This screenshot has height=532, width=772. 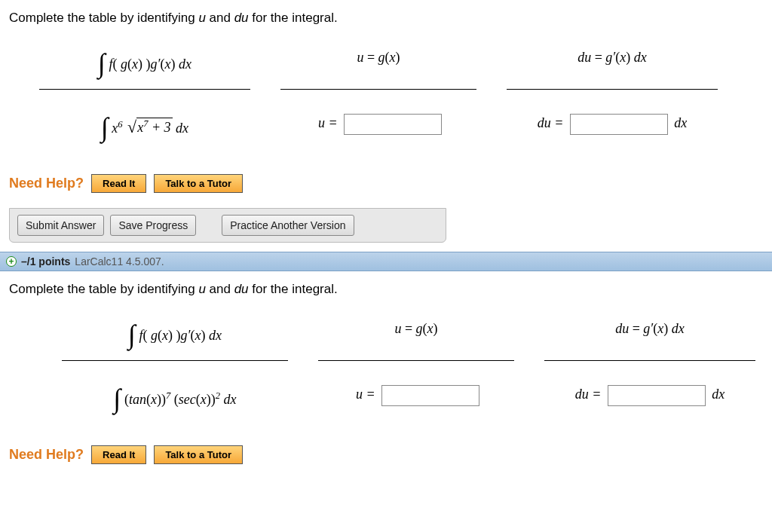 I want to click on q2-row-integral: ∫ (tan(x))7 (sec(x))2 dx, so click(x=175, y=410).